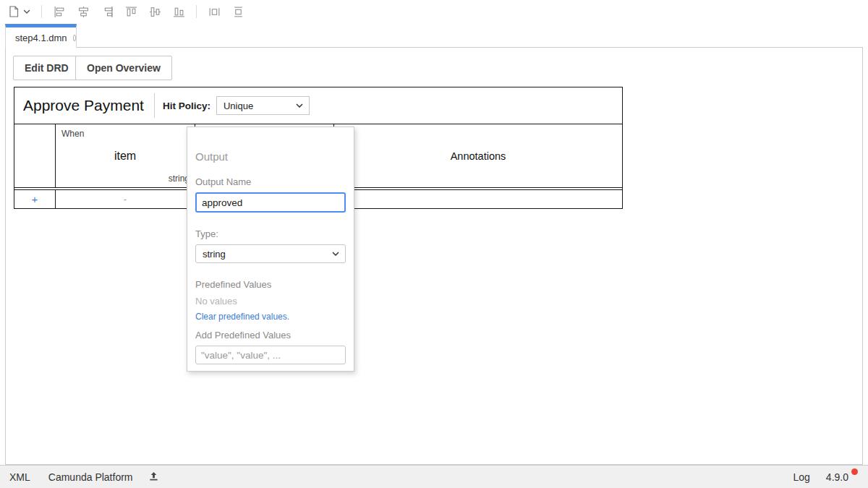 The height and width of the screenshot is (488, 868). I want to click on no-values-text: No values, so click(271, 301).